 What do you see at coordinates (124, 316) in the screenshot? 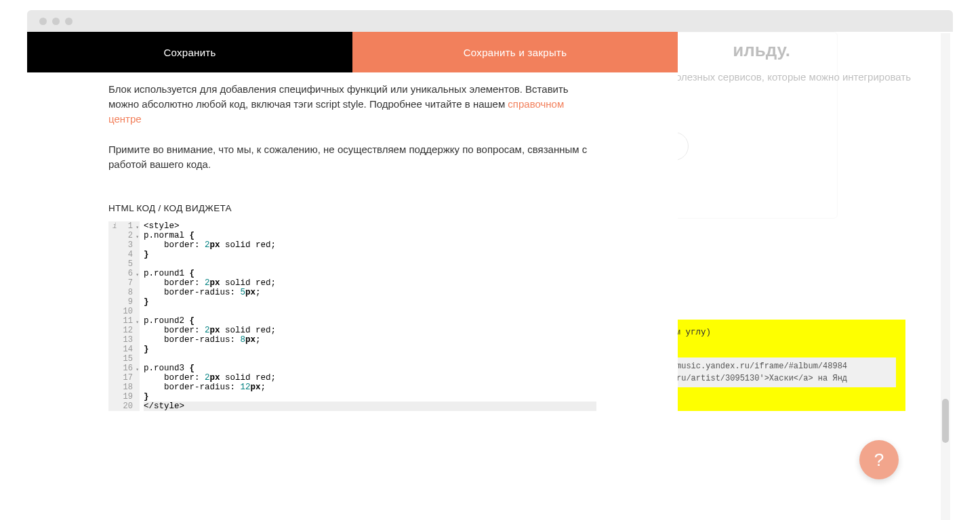
I see `code-gutter: 1234567891011121314151617181920` at bounding box center [124, 316].